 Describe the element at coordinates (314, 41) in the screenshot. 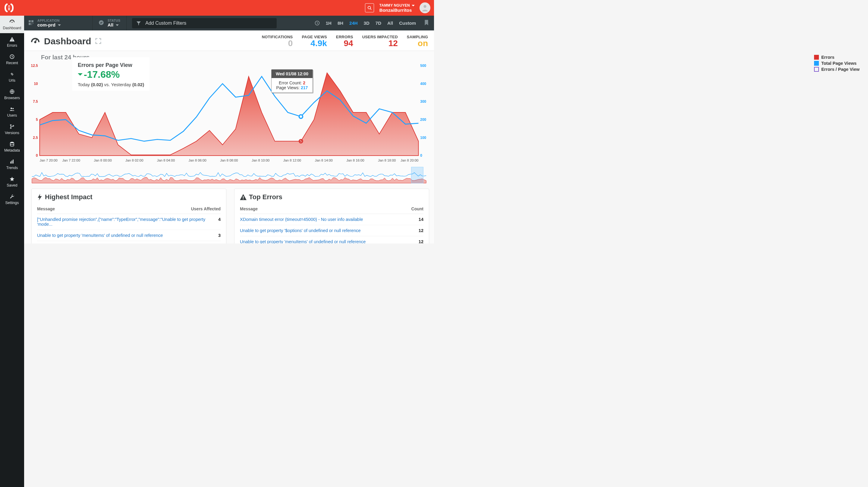

I see `metric-pageviews: PAGE VIEWS4.9k` at that location.